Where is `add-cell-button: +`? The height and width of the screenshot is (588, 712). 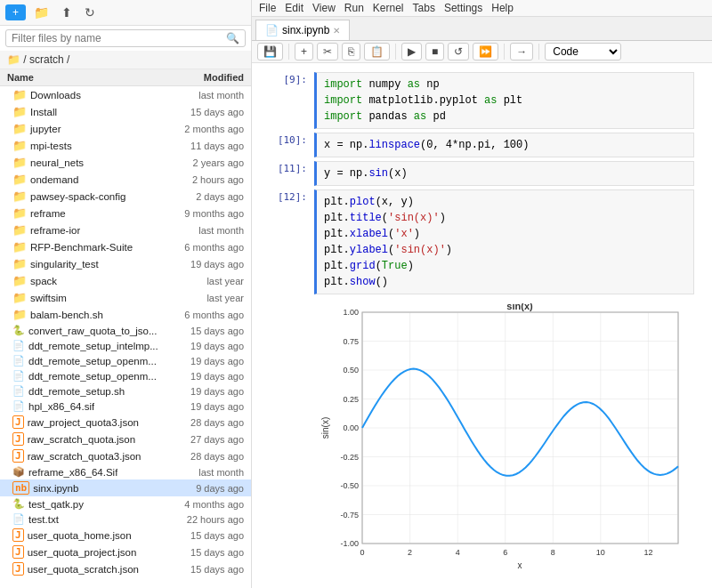 add-cell-button: + is located at coordinates (304, 52).